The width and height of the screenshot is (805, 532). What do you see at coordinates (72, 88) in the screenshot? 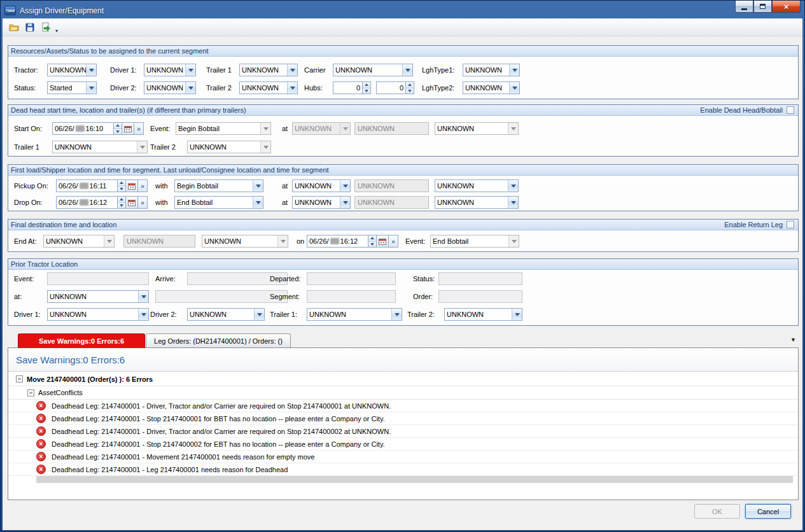
I see `status-combo: Started` at bounding box center [72, 88].